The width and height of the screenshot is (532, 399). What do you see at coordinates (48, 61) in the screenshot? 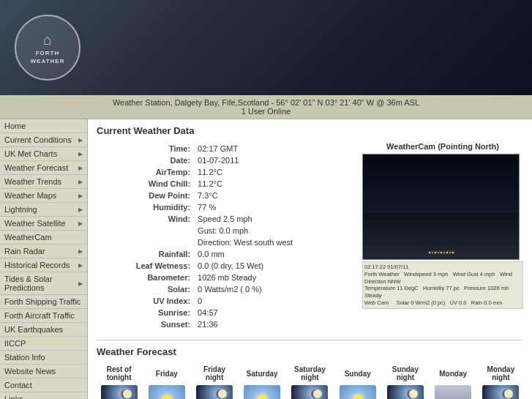
I see `logo-text-line2: WEATHER` at bounding box center [48, 61].